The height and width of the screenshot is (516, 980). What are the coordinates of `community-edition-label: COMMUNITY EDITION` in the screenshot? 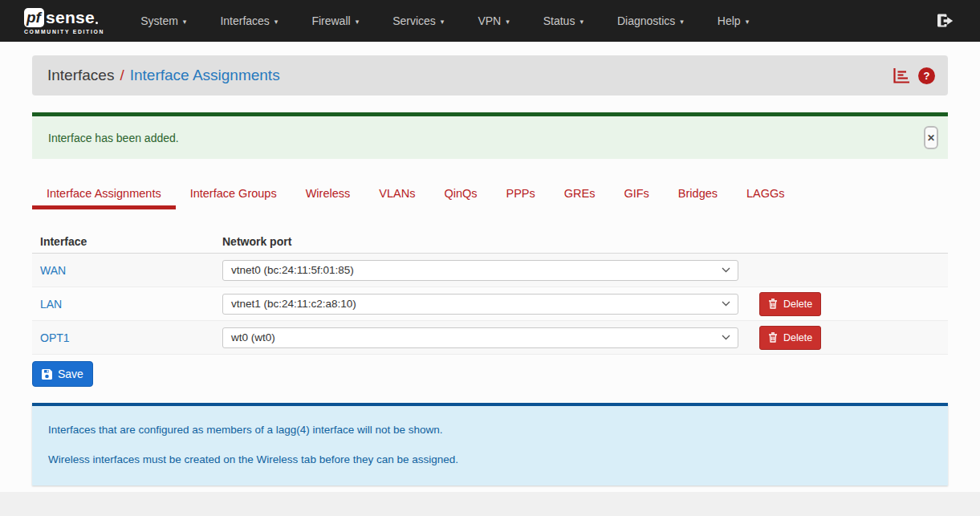 It's located at (64, 32).